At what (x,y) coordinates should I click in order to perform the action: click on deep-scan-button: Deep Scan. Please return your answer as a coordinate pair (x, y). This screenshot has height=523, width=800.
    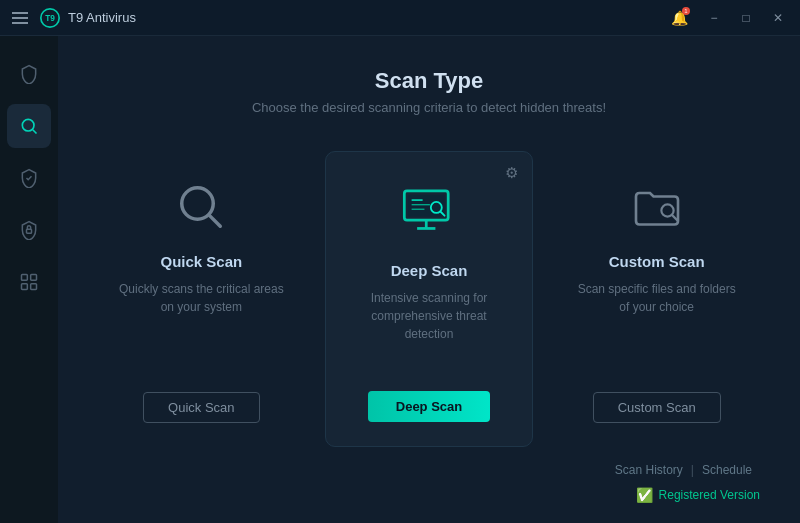
    Looking at the image, I should click on (429, 406).